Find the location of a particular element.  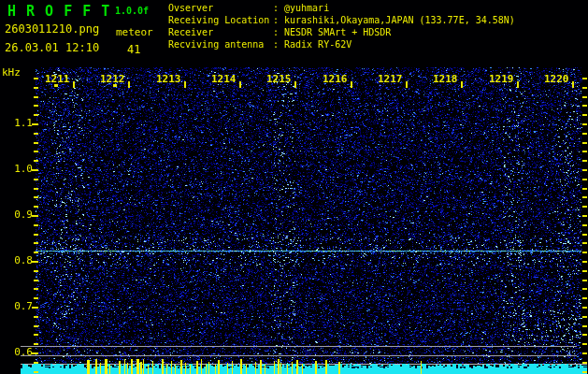

freq-label: 0.6 is located at coordinates (23, 352).